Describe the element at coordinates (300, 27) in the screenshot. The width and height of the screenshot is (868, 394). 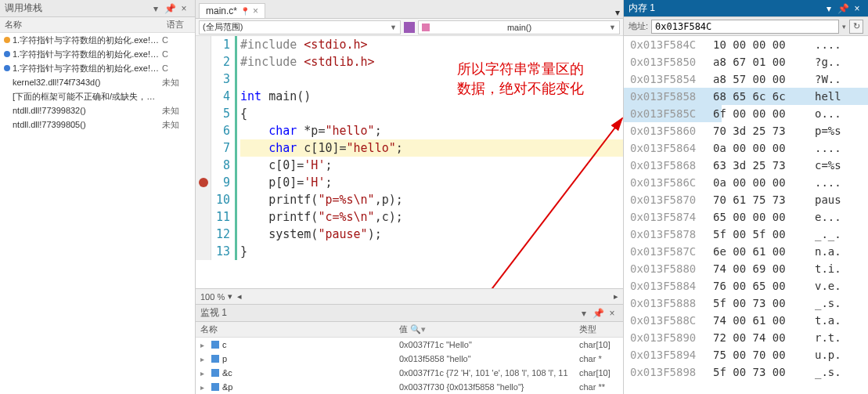
I see `scope-combo-left: (全局范围) ▼` at that location.